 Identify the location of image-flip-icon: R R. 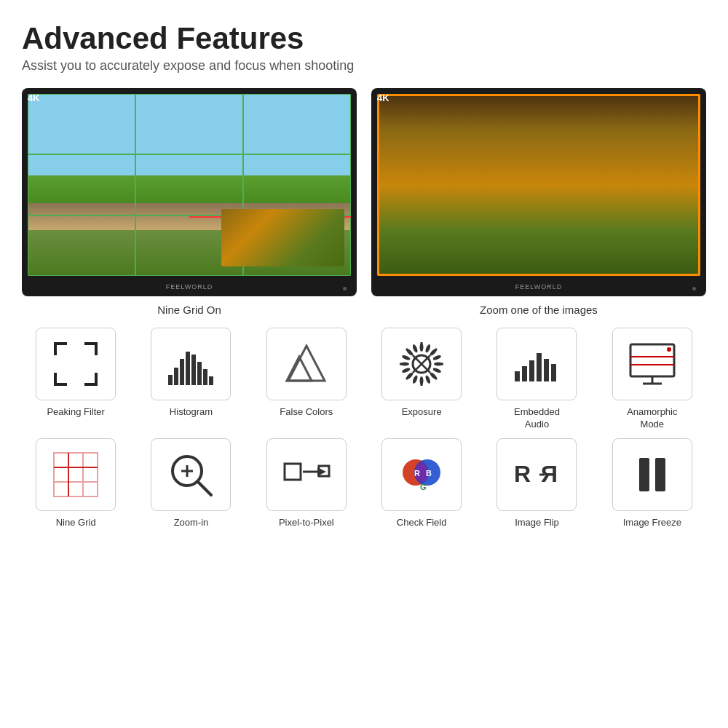
(537, 475).